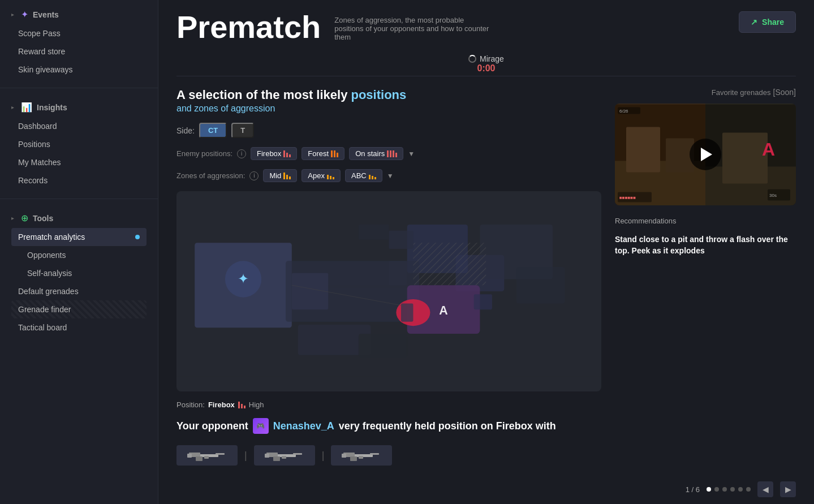  What do you see at coordinates (79, 107) in the screenshot?
I see `insights-header: ▸ 📊 Insights` at bounding box center [79, 107].